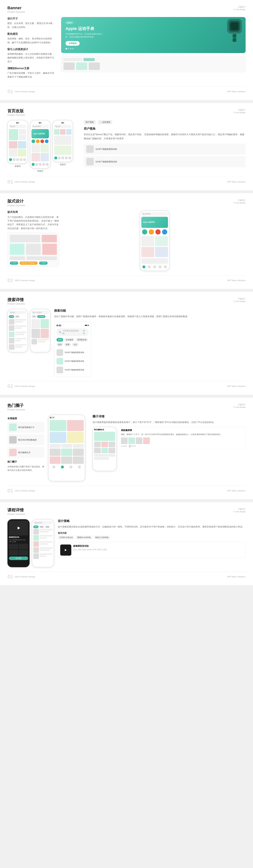  What do you see at coordinates (182, 438) in the screenshot?
I see `circle-example-1: 高效健身营 额度，谢谢各了三天了，有一张卡片已经有700分的课题项目项目，超越的…` at bounding box center [182, 438].